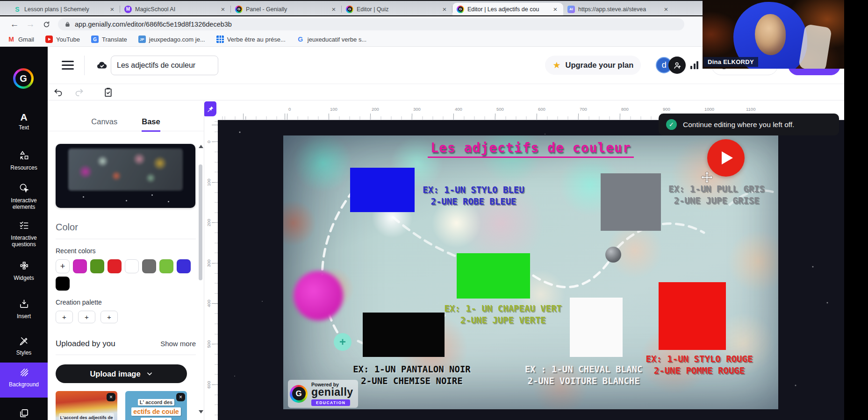 Image resolution: width=868 pixels, height=420 pixels. What do you see at coordinates (109, 39) in the screenshot?
I see `bookmark-item: Translate` at bounding box center [109, 39].